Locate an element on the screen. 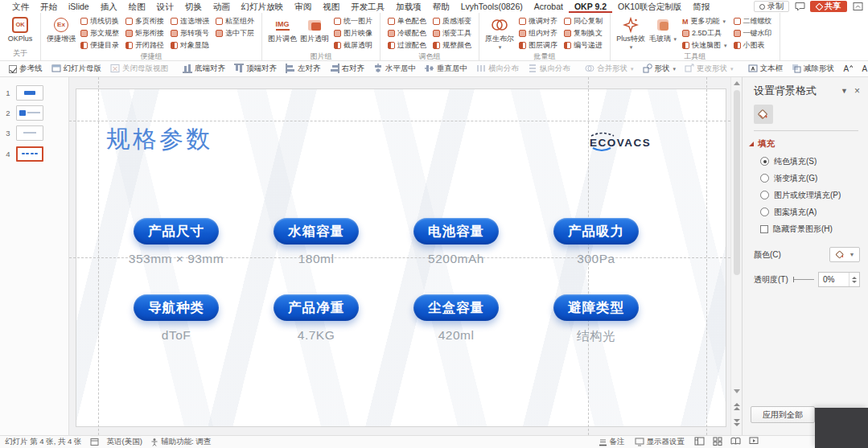 Image resolution: width=868 pixels, height=448 pixels. toolbar-button-20: A is located at coordinates (862, 69).